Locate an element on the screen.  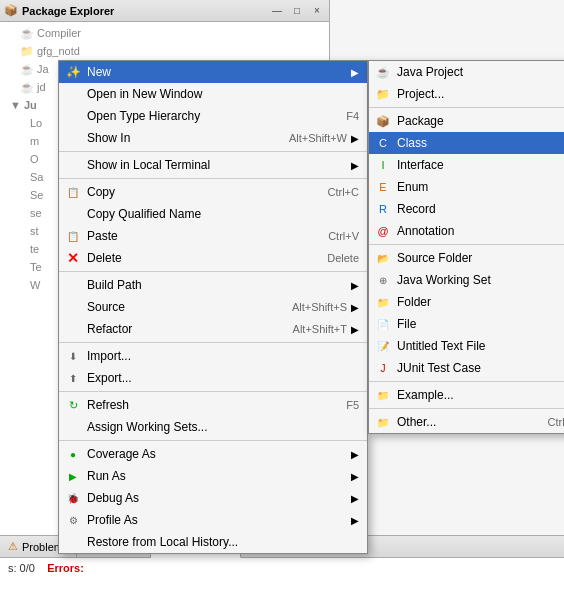
menu-item-source: Source Alt+Shift+S ▶ is located at coordinates (213, 307).